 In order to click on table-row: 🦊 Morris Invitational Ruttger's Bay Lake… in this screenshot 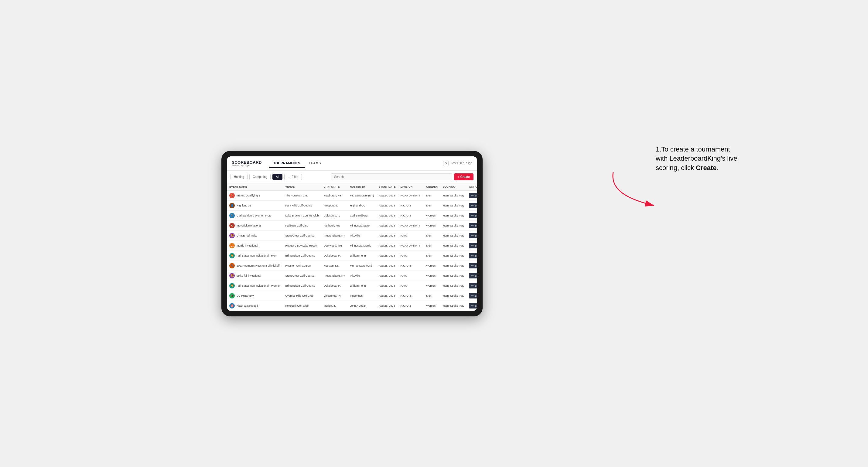, I will do `click(352, 245)`.